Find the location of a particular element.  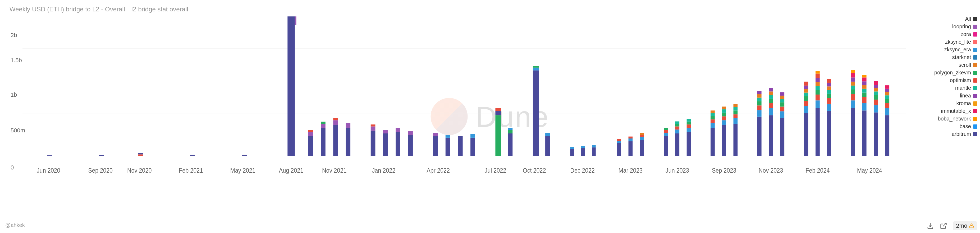

legend-item-kroma: kroma is located at coordinates (956, 104).